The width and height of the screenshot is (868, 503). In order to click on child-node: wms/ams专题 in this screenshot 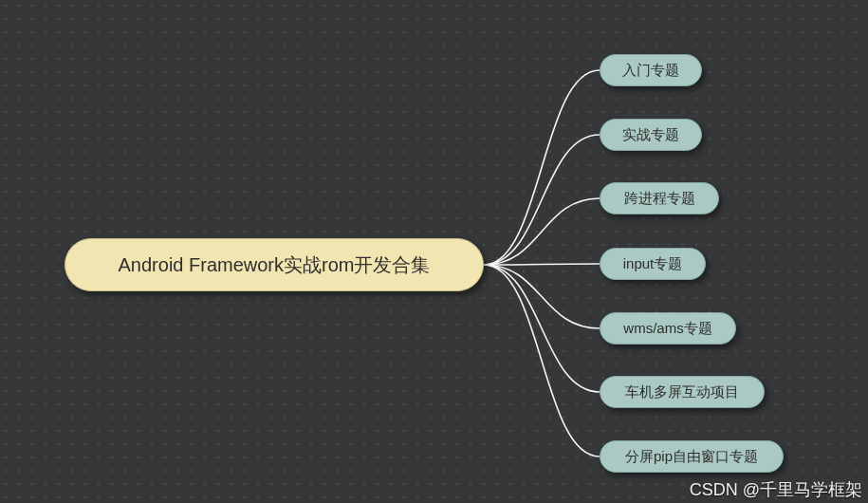, I will do `click(668, 328)`.